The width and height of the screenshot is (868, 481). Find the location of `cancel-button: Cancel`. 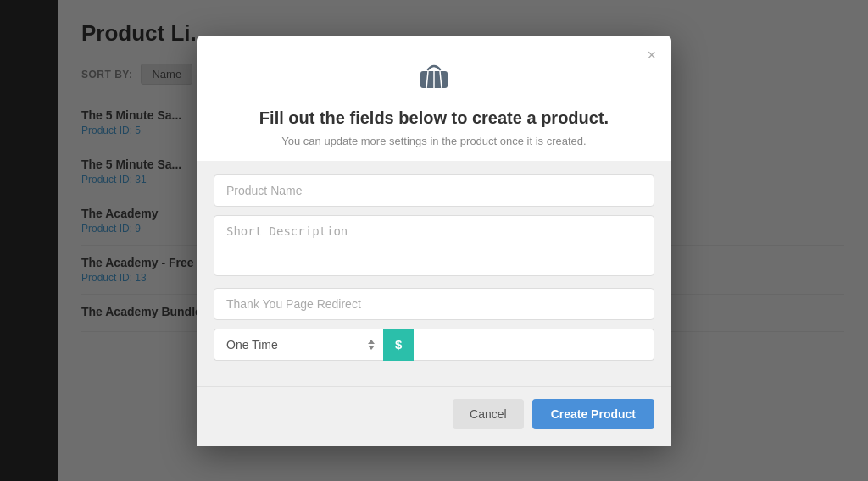

cancel-button: Cancel is located at coordinates (488, 414).